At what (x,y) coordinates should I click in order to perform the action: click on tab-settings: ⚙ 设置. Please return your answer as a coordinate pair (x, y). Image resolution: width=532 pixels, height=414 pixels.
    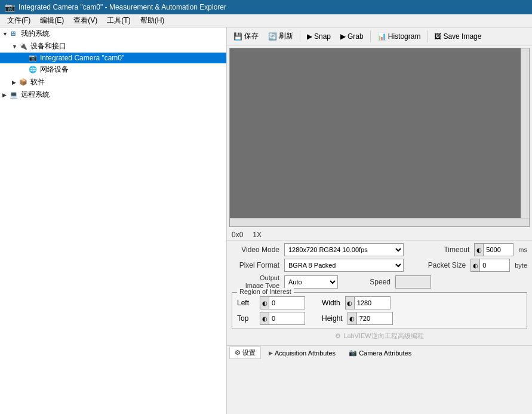
    Looking at the image, I should click on (245, 352).